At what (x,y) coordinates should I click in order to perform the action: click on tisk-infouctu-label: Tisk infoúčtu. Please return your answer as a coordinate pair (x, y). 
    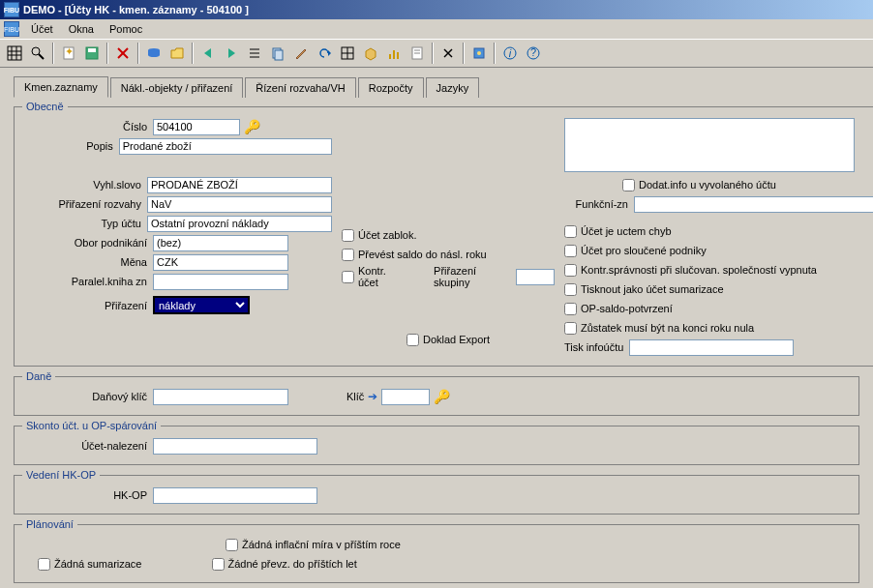
    Looking at the image, I should click on (594, 347).